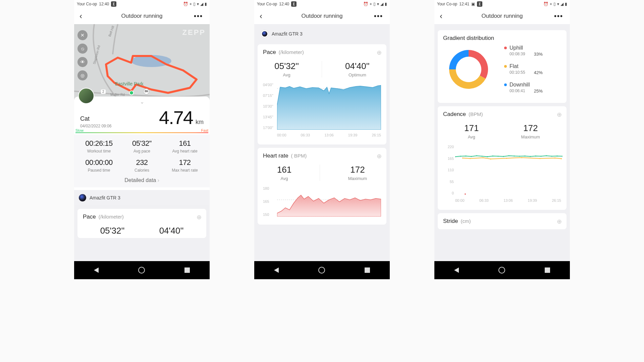 The height and width of the screenshot is (362, 644). Describe the element at coordinates (523, 69) in the screenshot. I see `gradient-legend: Uphill 00:08:3933%Flat 00:10:5542%Downhi…` at that location.